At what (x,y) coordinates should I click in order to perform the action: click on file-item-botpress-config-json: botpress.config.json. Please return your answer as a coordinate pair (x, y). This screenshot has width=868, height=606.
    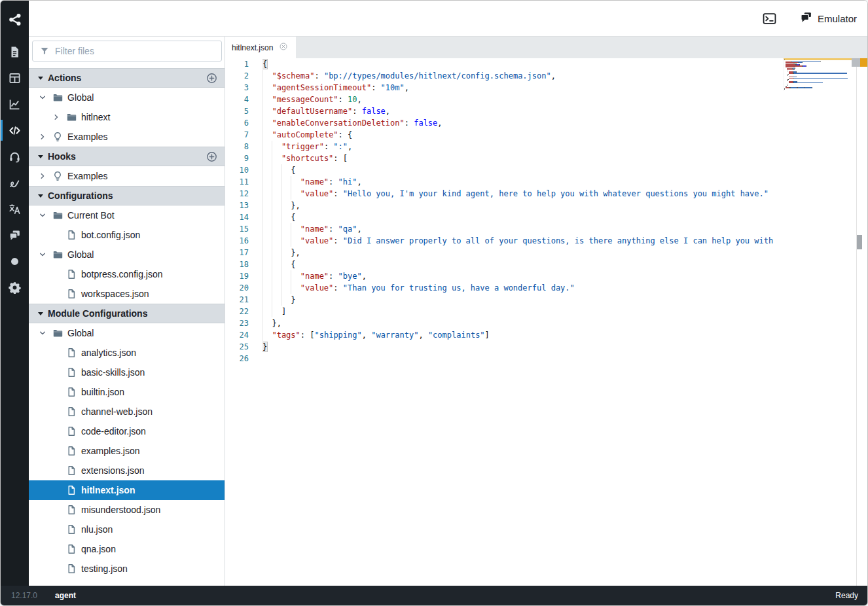
    Looking at the image, I should click on (127, 274).